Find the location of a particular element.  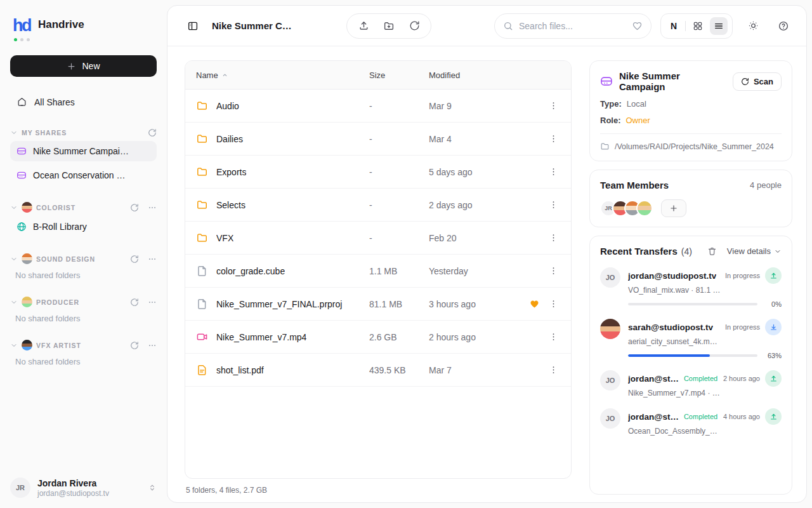

new-button: New is located at coordinates (84, 66).